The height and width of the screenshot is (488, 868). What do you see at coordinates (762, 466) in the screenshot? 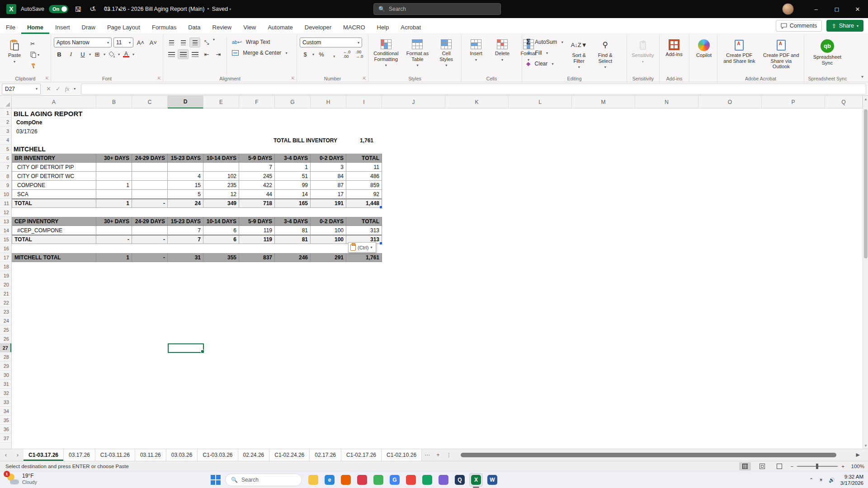
I see `page-layout-view-button` at bounding box center [762, 466].